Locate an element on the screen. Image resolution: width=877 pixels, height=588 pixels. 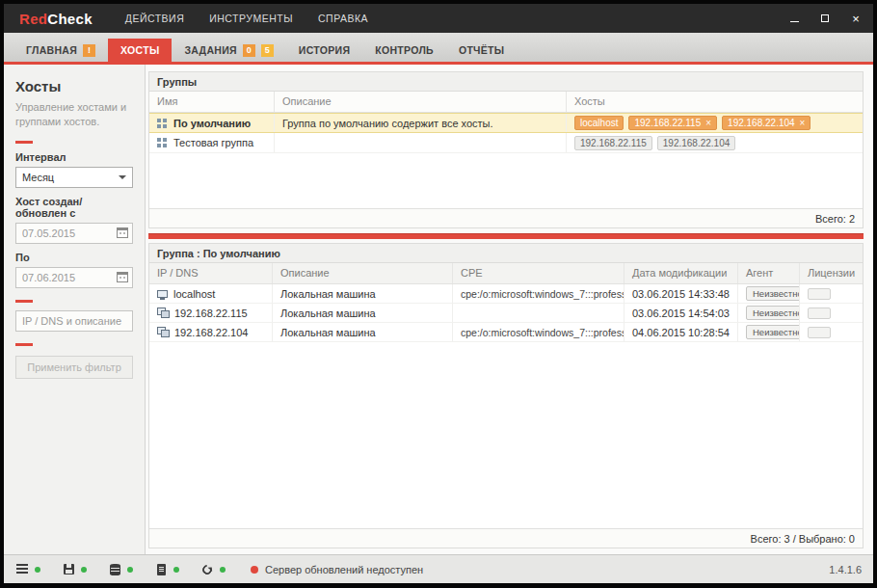
tab-control: КОНТРОЛЬ is located at coordinates (405, 50).